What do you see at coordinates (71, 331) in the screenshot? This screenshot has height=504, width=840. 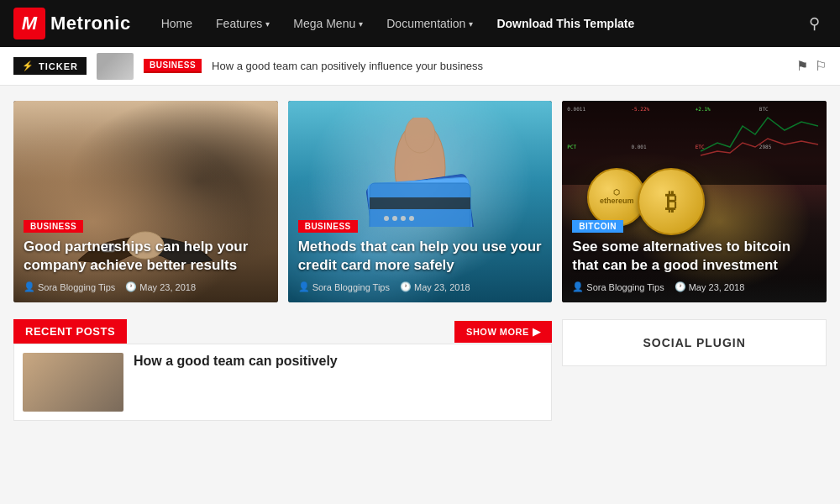 I see `recent-posts-title: RECENT POSTS` at bounding box center [71, 331].